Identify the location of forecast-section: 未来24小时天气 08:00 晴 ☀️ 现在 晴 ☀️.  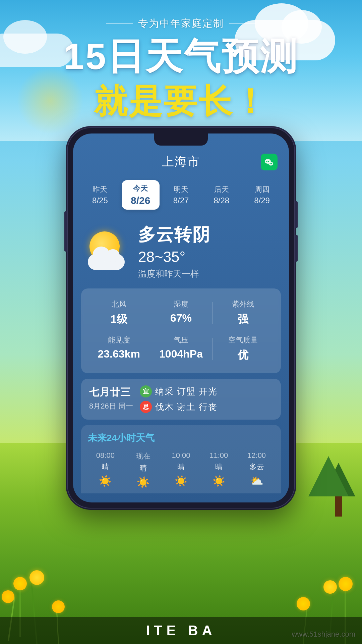
(181, 459).